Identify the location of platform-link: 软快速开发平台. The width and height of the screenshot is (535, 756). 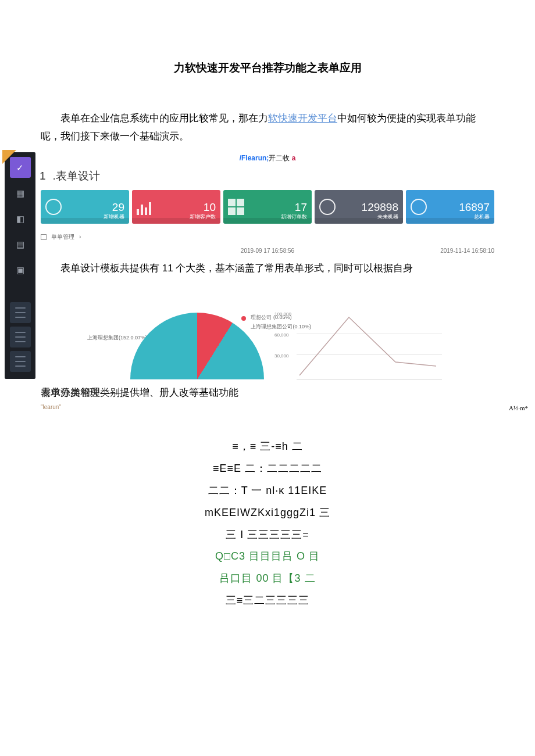
(302, 119).